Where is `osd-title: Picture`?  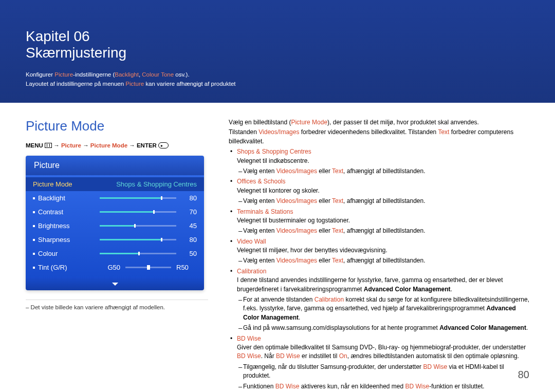
osd-title: Picture is located at coordinates (115, 165).